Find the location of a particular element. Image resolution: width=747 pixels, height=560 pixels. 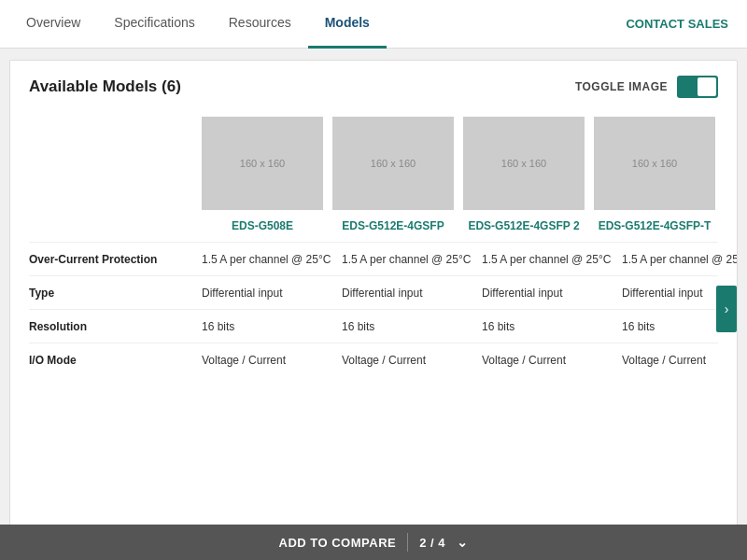

spec-values-2: 16 bits 16 bits 16 bits 16 bits is located at coordinates (467, 327).